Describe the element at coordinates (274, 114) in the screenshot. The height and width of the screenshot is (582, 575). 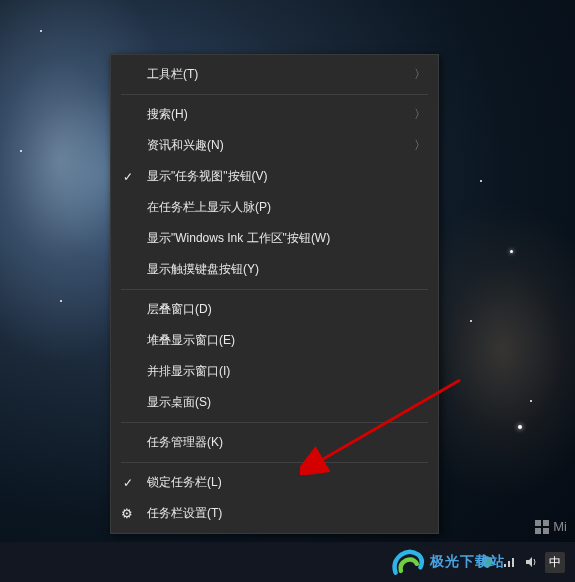
I see `menu-search: 搜索(H) 〉` at that location.